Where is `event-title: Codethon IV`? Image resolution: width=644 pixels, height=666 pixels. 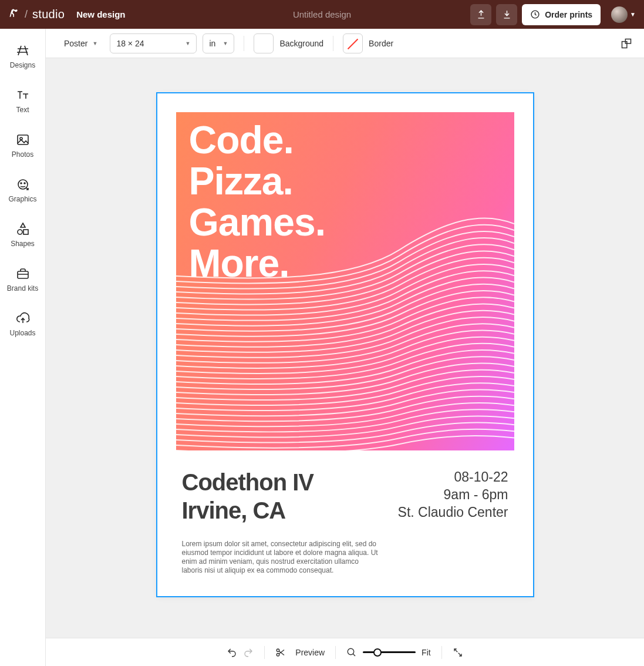
event-title: Codethon IV is located at coordinates (248, 482).